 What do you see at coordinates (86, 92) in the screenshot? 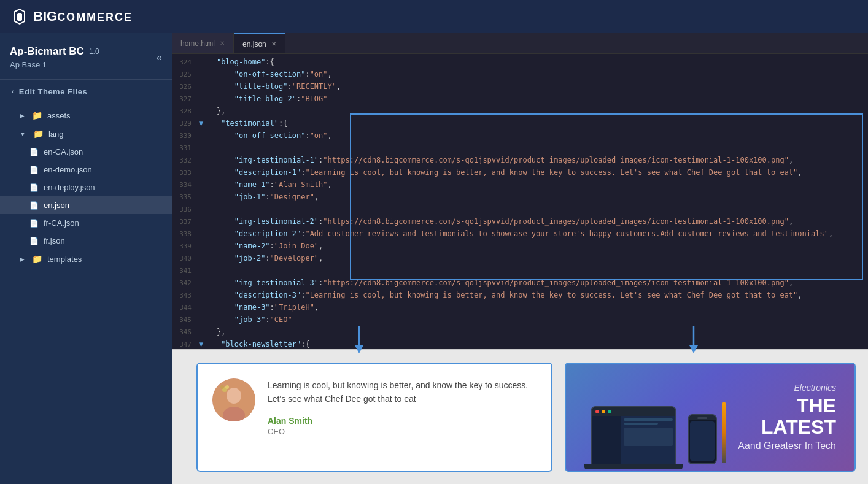
I see `edit-theme-files-section: ‹ Edit Theme Files` at bounding box center [86, 92].